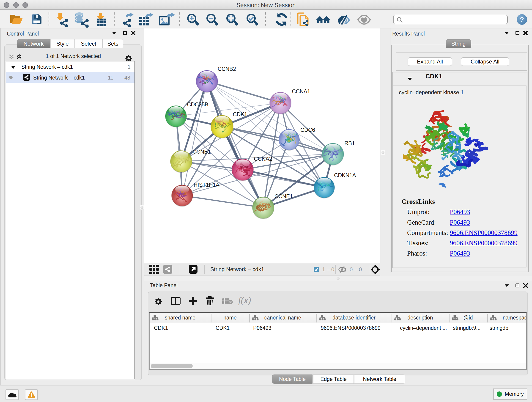 Image resolution: width=532 pixels, height=402 pixels. Describe the element at coordinates (263, 159) in the screenshot. I see `svg-text: CCNA2` at that location.